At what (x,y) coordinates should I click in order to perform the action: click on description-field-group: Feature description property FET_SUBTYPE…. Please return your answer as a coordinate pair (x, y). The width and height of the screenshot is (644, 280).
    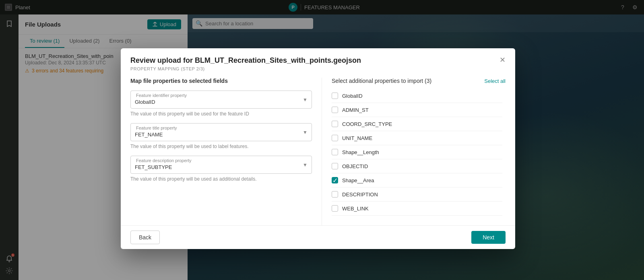
    Looking at the image, I should click on (221, 169).